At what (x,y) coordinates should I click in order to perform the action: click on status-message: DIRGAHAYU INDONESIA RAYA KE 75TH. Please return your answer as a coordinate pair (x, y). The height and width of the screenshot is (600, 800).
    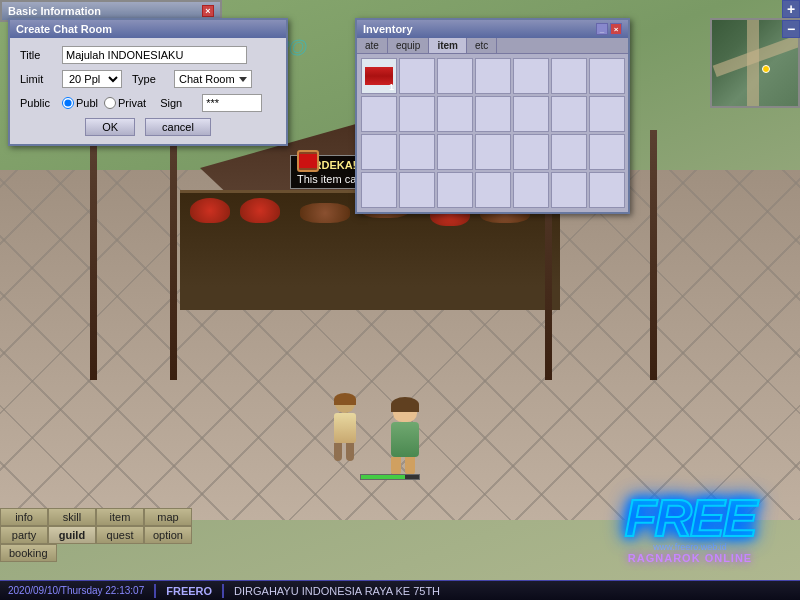
    Looking at the image, I should click on (513, 591).